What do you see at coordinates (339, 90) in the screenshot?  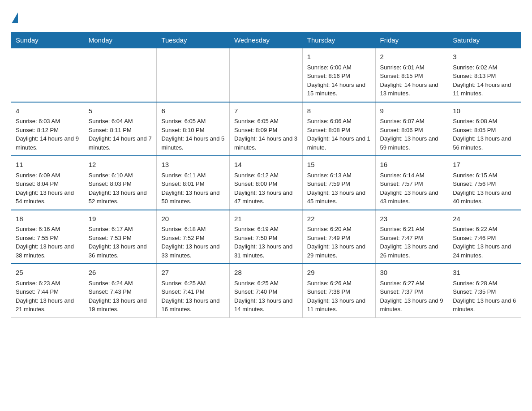 I see `day-info: Daylight: 14 hours and 15 minutes.` at bounding box center [339, 90].